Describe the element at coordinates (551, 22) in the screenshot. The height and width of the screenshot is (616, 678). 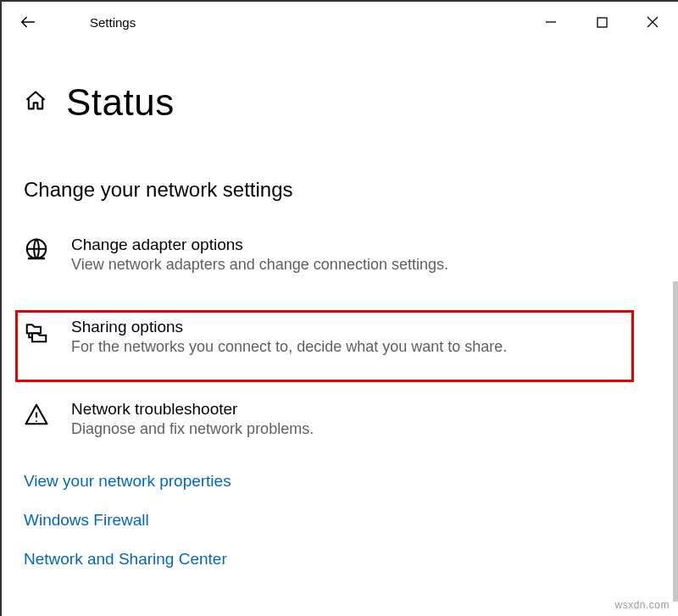
I see `minimize-button` at that location.